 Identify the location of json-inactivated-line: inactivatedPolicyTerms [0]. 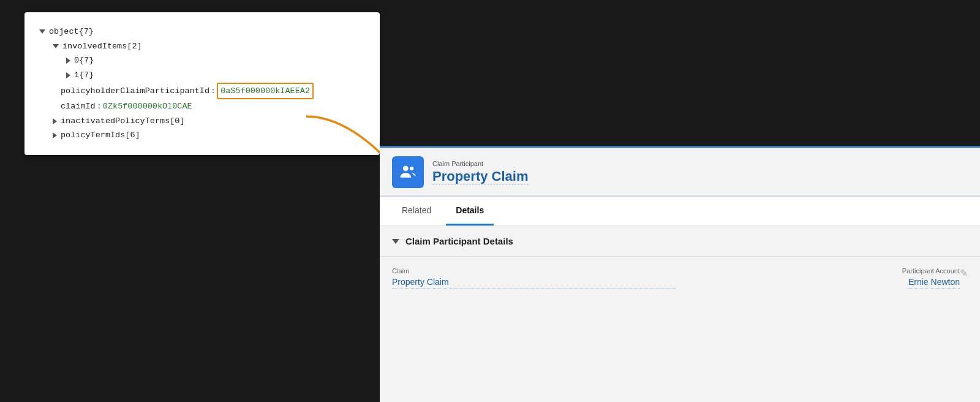
(202, 121).